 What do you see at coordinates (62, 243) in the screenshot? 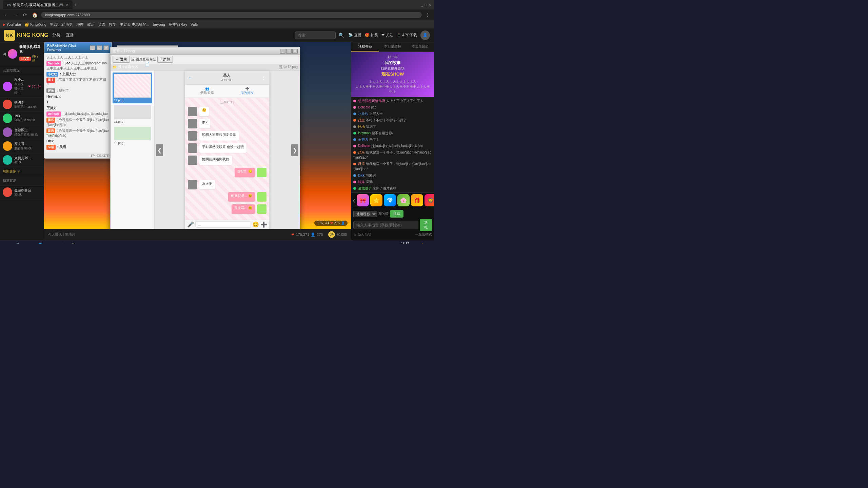
I see `taskbar-media: 📺` at bounding box center [62, 243].